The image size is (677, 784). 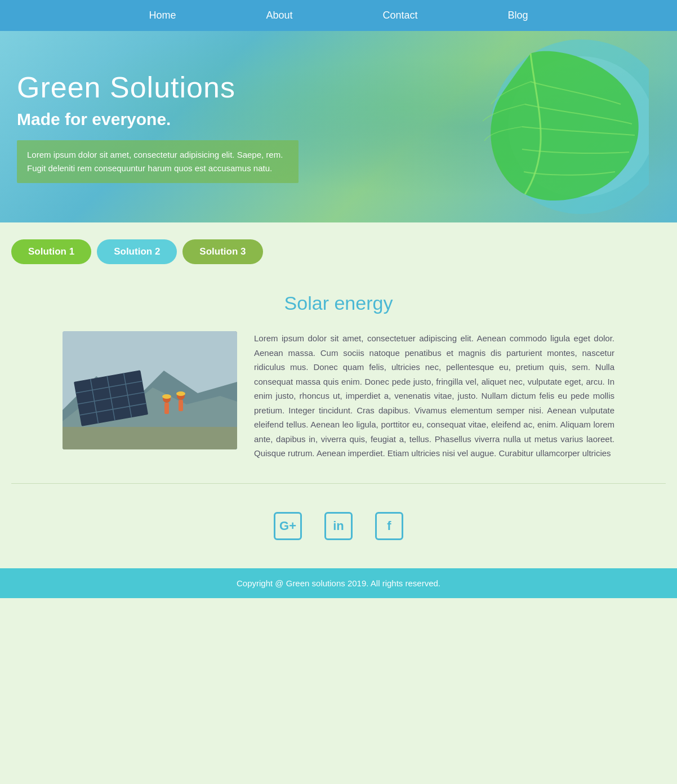 What do you see at coordinates (279, 16) in the screenshot?
I see `nav-about: About` at bounding box center [279, 16].